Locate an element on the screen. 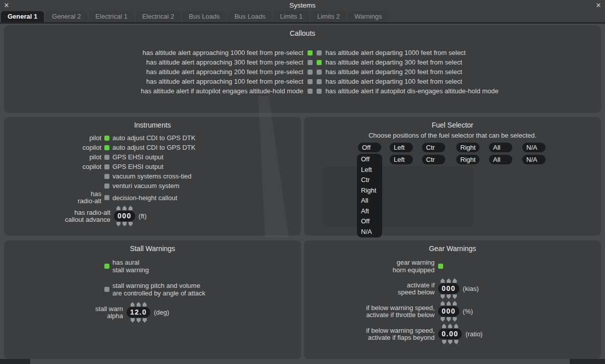  tab-general-1: General 1 is located at coordinates (22, 17).